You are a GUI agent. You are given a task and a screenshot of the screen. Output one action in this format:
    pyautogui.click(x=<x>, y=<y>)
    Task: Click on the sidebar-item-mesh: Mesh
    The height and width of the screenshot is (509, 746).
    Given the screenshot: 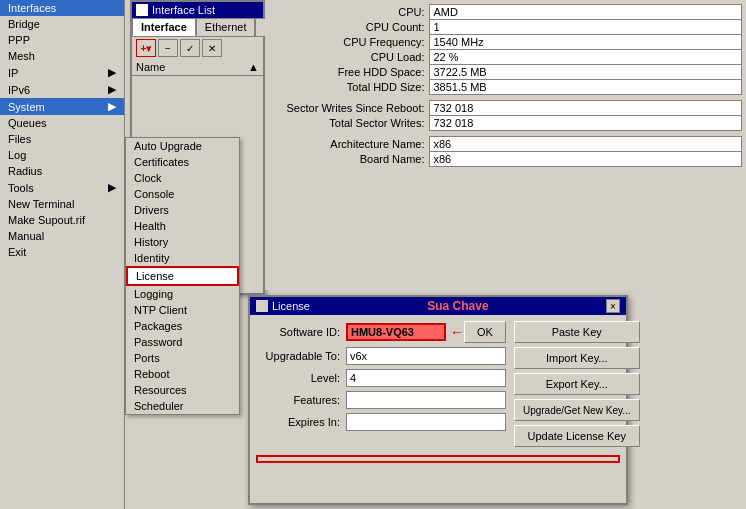 What is the action you would take?
    pyautogui.click(x=62, y=56)
    